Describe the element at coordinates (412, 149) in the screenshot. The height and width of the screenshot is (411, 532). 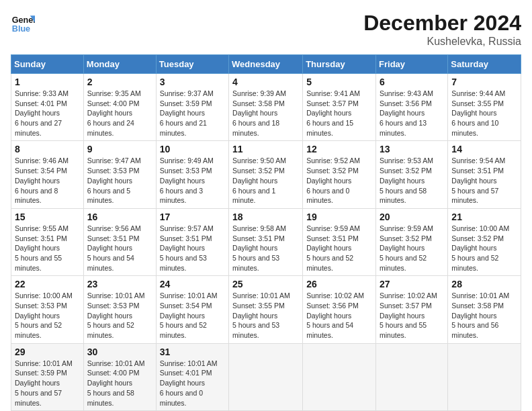
I see `day-number: 13` at that location.